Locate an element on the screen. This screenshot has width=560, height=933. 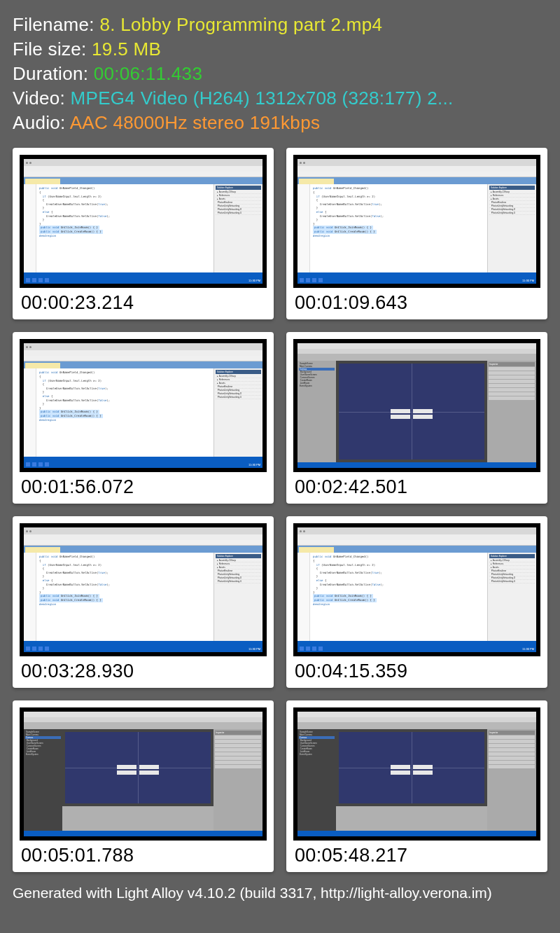
filesize-row: File size: 19.5 MB is located at coordinates (280, 49).